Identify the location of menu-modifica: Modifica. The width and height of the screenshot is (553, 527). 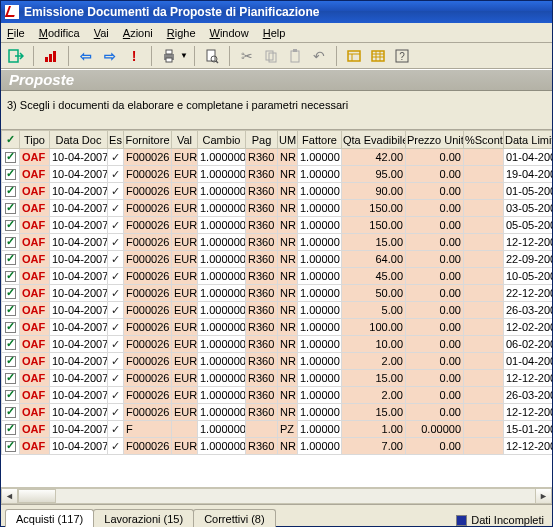
(60, 33).